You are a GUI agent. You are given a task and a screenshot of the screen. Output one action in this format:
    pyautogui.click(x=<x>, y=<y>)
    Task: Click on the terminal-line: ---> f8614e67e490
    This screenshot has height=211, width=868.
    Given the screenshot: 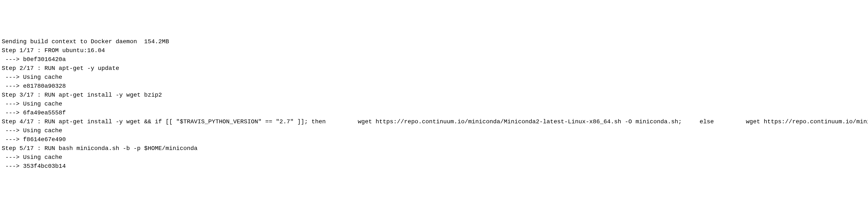 What is the action you would take?
    pyautogui.click(x=434, y=140)
    